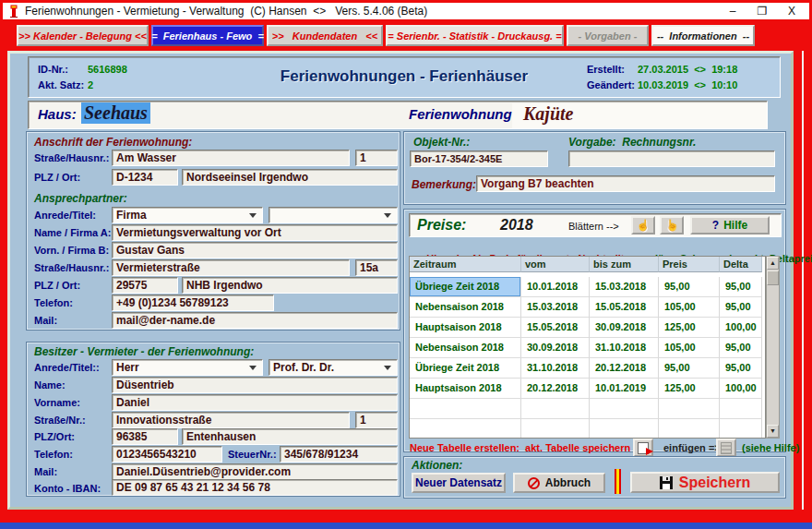 This screenshot has height=529, width=812. What do you see at coordinates (773, 347) in the screenshot?
I see `table-scrollbar: ▲ ▼` at bounding box center [773, 347].